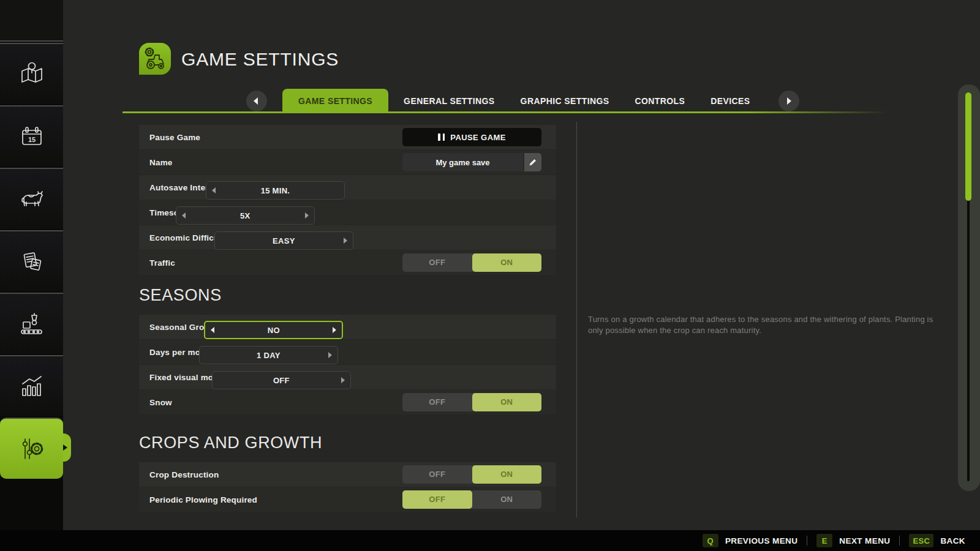  I want to click on key-badge-q: Q, so click(710, 541).